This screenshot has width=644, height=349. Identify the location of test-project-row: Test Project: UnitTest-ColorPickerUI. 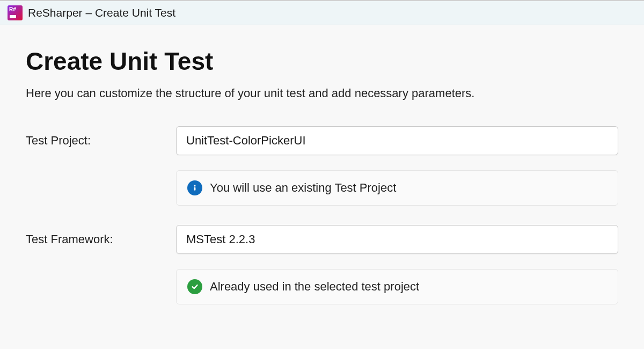
(322, 141).